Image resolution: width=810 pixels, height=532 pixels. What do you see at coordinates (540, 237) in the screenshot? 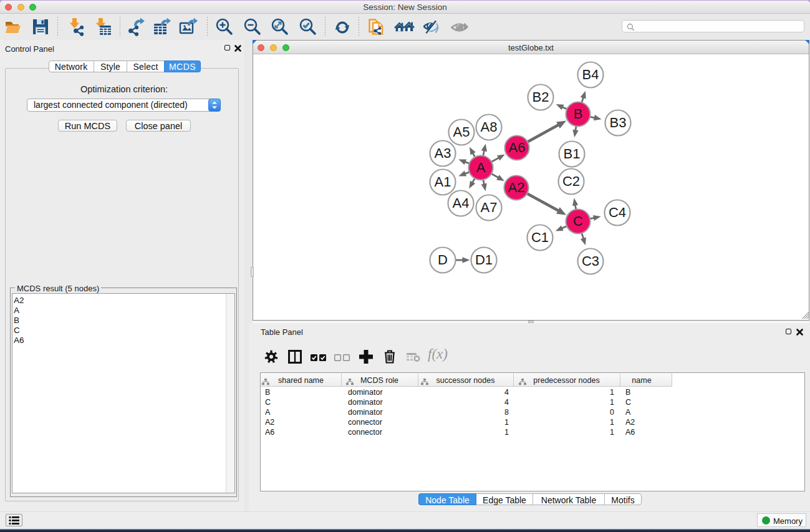
I see `svg-text: C1` at bounding box center [540, 237].